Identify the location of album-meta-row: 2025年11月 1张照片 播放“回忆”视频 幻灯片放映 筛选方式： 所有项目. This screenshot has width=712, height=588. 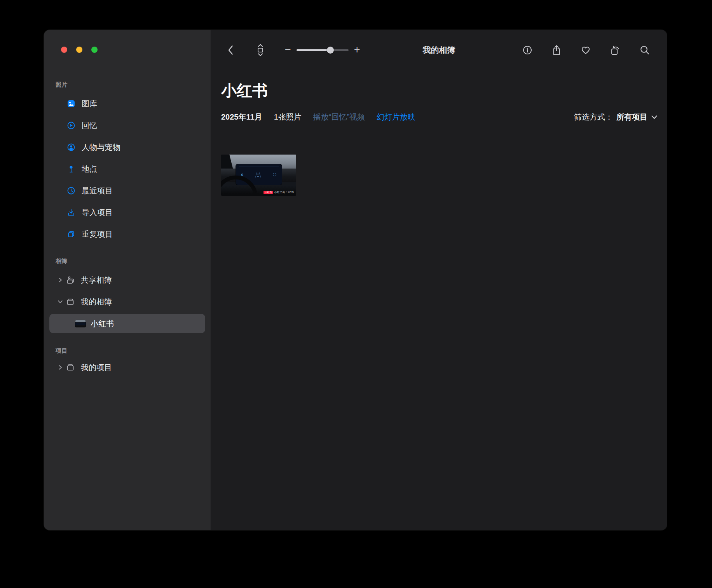
(439, 117).